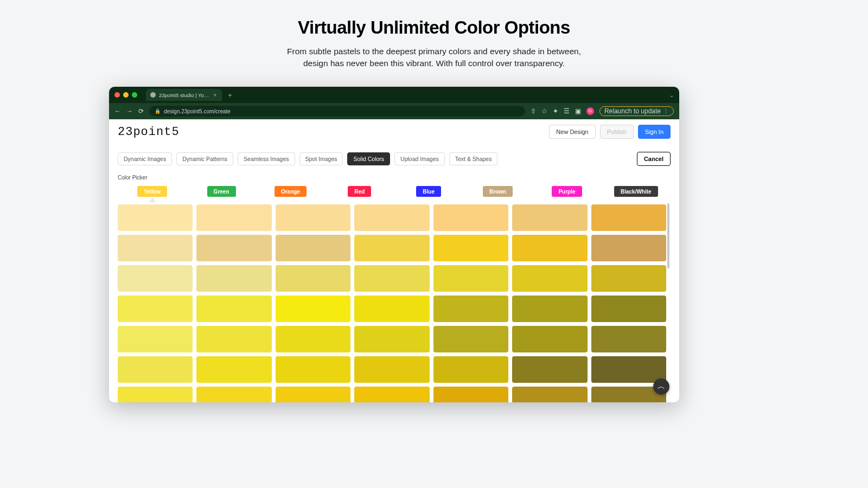 This screenshot has width=868, height=488. What do you see at coordinates (434, 57) in the screenshot?
I see `hero-subtitle: From subtle pastels to the deepest prima…` at bounding box center [434, 57].